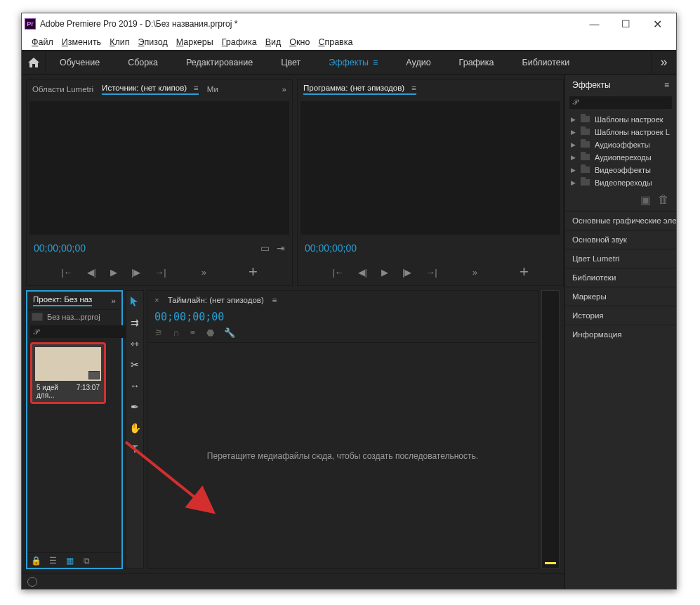 This screenshot has height=605, width=700. Describe the element at coordinates (32, 582) in the screenshot. I see `sync-icon` at that location.